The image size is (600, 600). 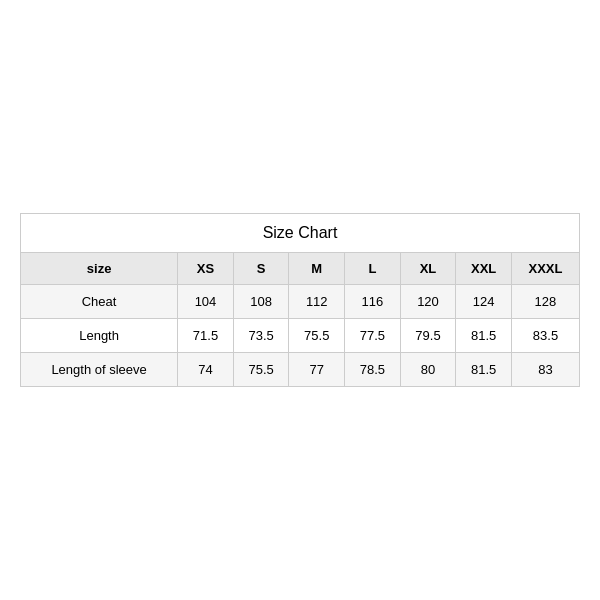 I want to click on cell-2-4: 80, so click(x=428, y=370).